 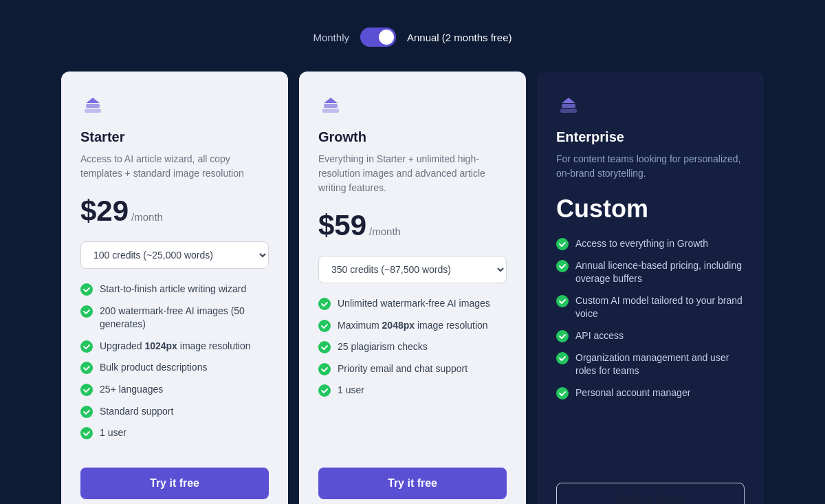 I want to click on growth-plan-name: Growth, so click(x=412, y=138).